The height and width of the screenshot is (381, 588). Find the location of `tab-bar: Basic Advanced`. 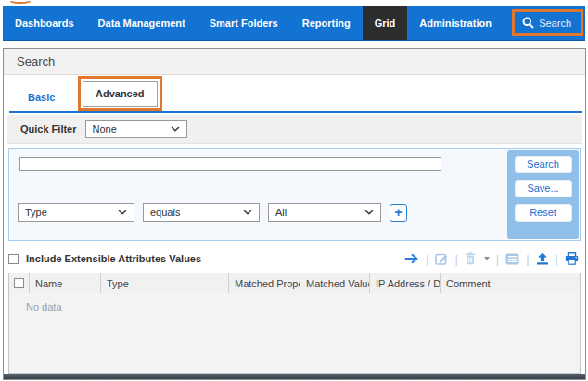

tab-bar: Basic Advanced is located at coordinates (295, 95).